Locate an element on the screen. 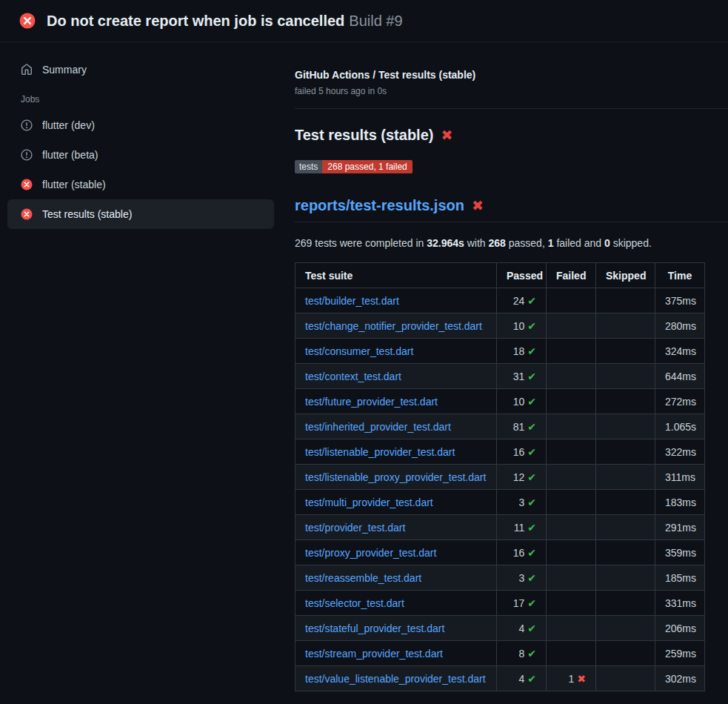 The image size is (728, 704). table-row: test/context_test.dart 31✔ 644ms is located at coordinates (501, 376).